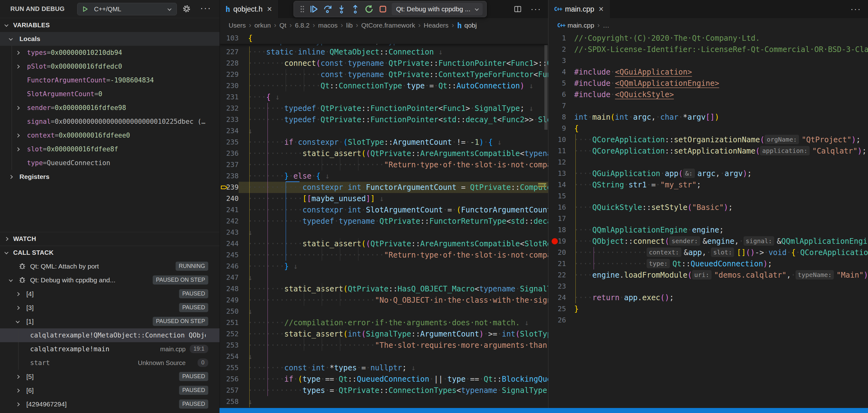 The width and height of the screenshot is (868, 413). Describe the element at coordinates (708, 174) in the screenshot. I see `code-line: 13····QGuiApplication·app(&:argc,·argv);` at that location.